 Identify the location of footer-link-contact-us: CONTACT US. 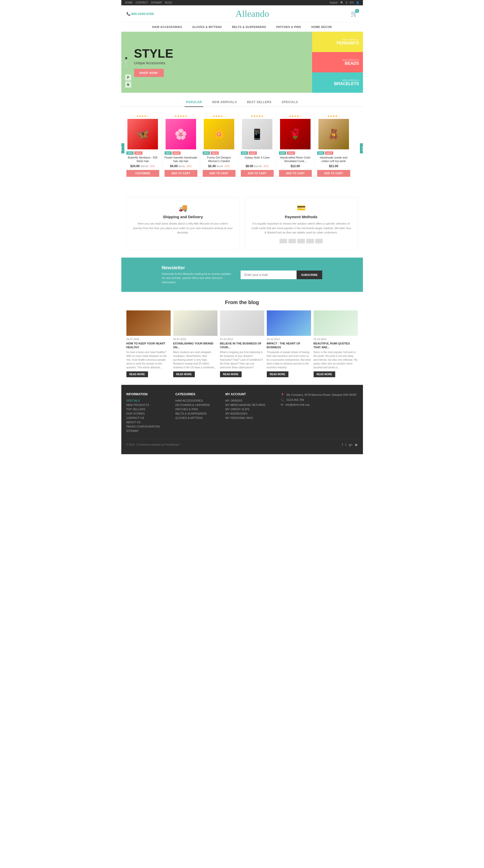
(143, 418).